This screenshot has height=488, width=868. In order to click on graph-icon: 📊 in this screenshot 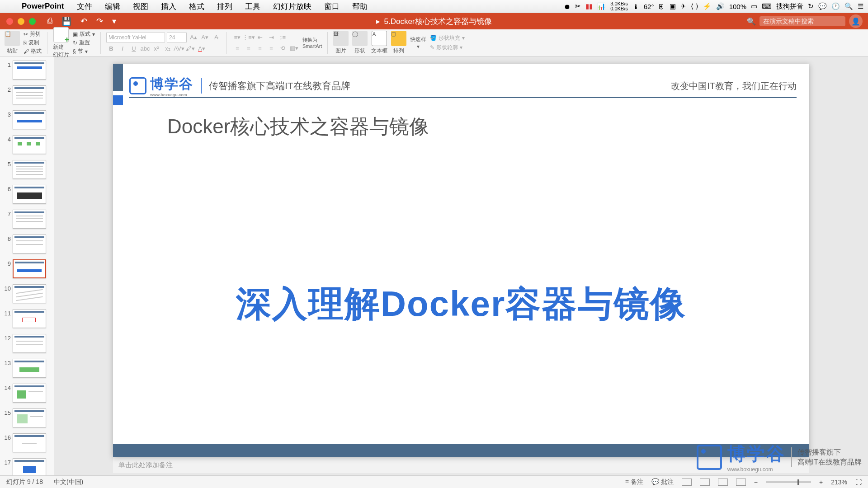, I will do `click(601, 6)`.